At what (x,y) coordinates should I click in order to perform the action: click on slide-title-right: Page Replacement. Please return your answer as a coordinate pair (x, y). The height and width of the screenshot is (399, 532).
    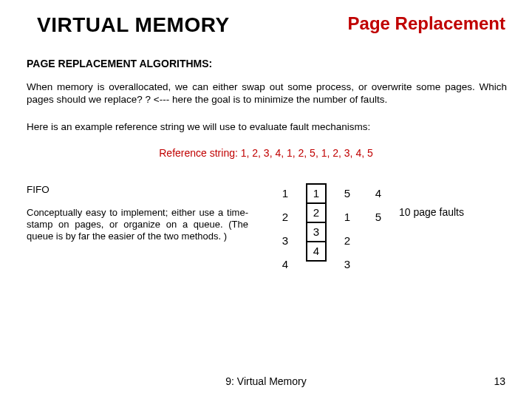
    Looking at the image, I should click on (427, 24).